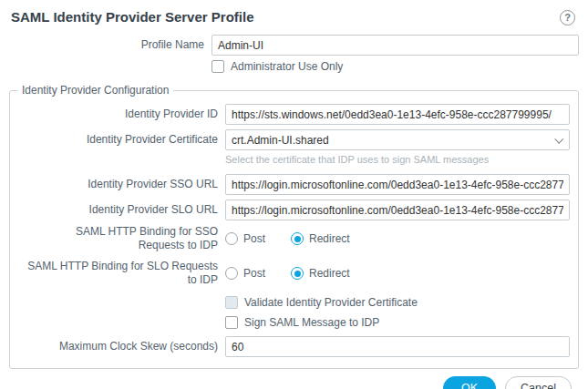  What do you see at coordinates (254, 239) in the screenshot?
I see `sso-binding-post-label: Post` at bounding box center [254, 239].